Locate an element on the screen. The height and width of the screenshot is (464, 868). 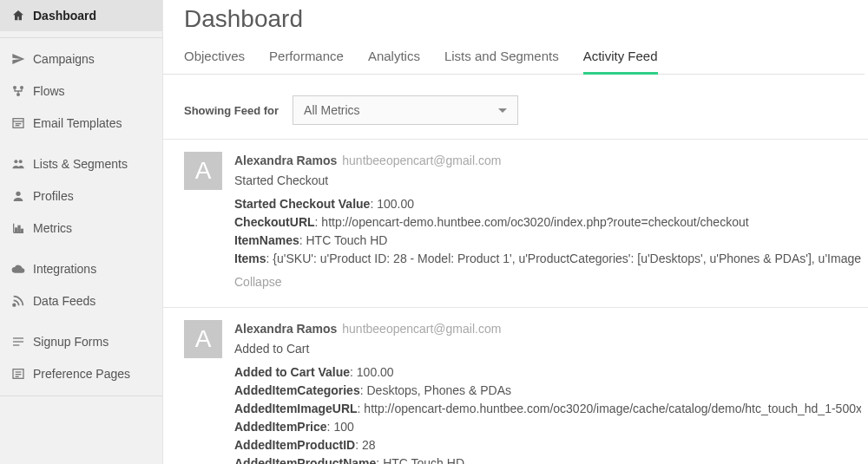
sidebar-item-lists-segments: Lists & Segments is located at coordinates (82, 165).